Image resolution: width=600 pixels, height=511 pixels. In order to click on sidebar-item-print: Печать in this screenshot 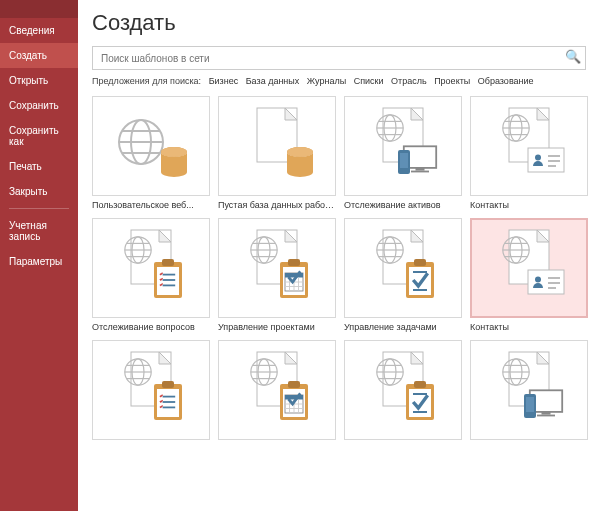, I will do `click(39, 166)`.